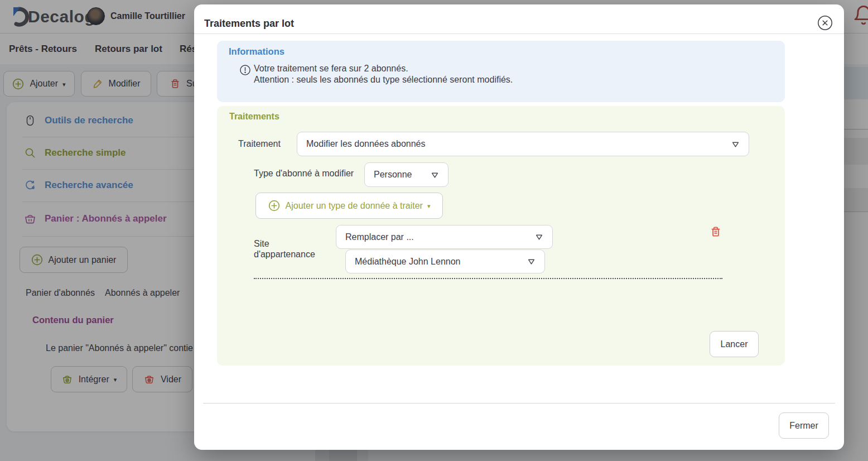 This screenshot has width=868, height=461. I want to click on launch-button-label: Lancer, so click(734, 344).